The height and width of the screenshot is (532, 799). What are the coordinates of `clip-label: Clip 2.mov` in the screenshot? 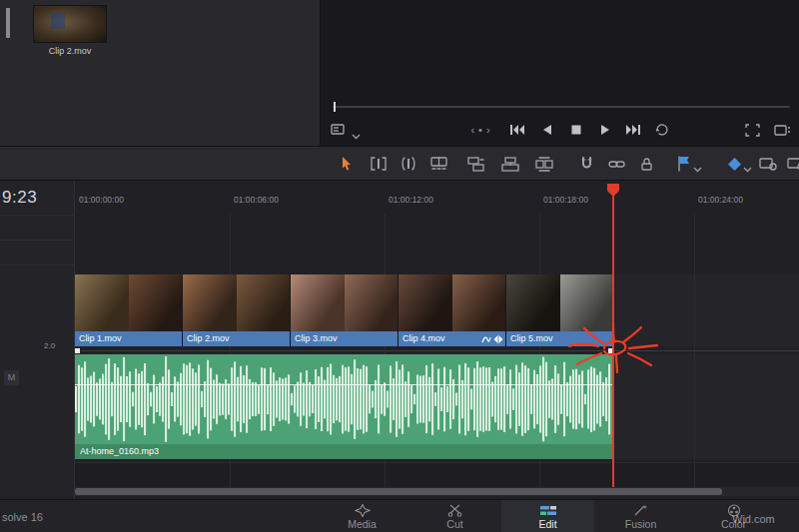 It's located at (236, 339).